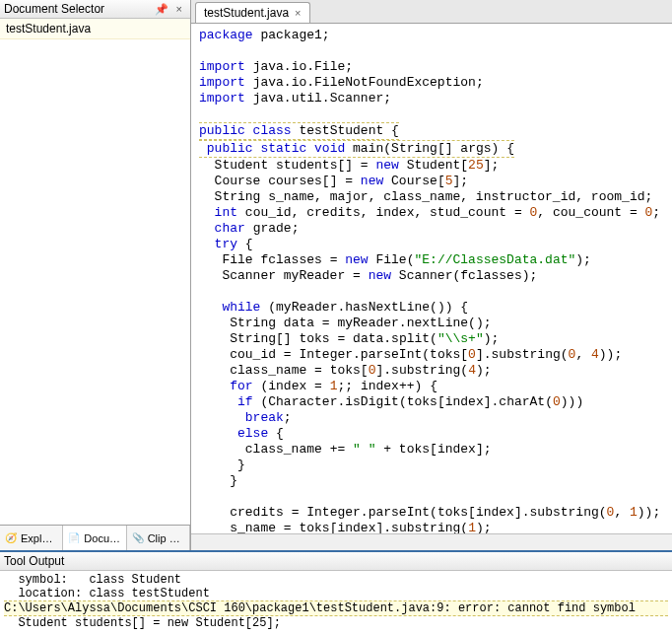 This screenshot has height=635, width=672. I want to click on code-line: char grade;, so click(432, 229).